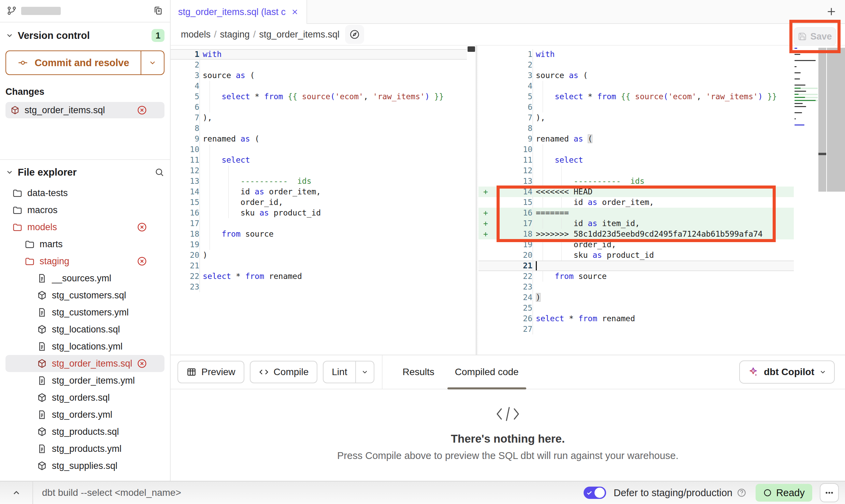 The height and width of the screenshot is (504, 845). What do you see at coordinates (85, 398) in the screenshot?
I see `file-tree-item: stg_orders.sql` at bounding box center [85, 398].